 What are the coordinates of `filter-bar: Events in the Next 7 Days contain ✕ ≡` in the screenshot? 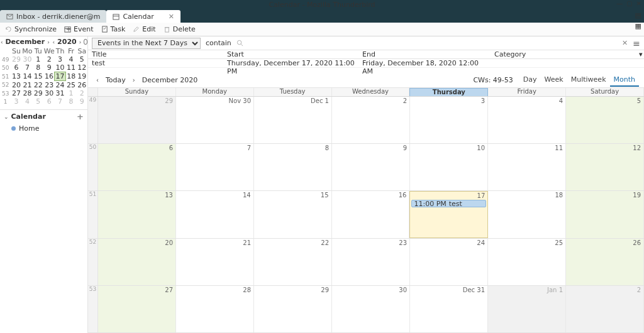 It's located at (366, 43).